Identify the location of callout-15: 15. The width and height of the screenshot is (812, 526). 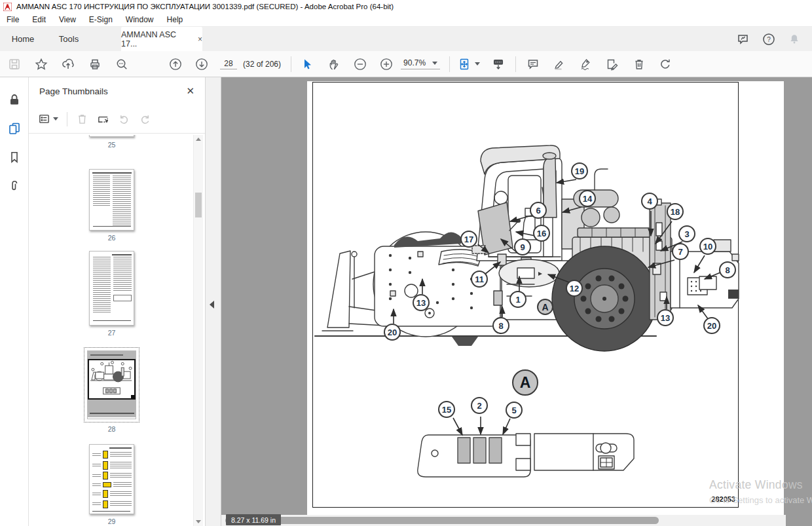
(447, 409).